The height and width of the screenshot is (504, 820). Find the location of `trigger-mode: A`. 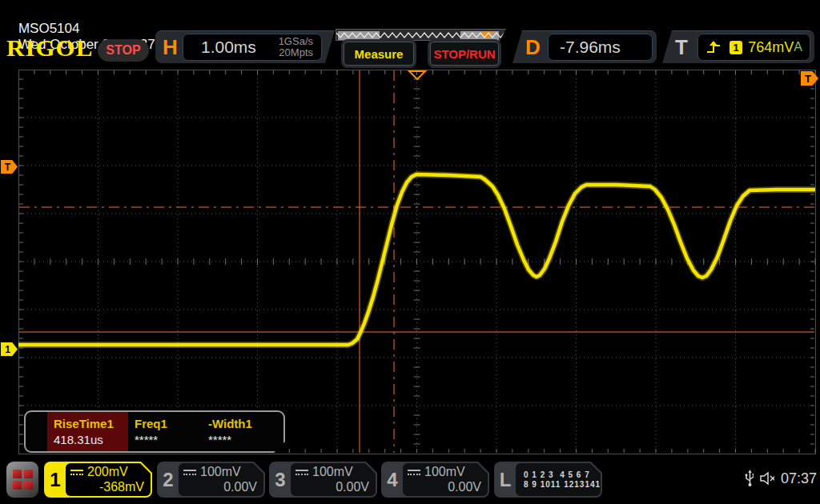

trigger-mode: A is located at coordinates (798, 47).